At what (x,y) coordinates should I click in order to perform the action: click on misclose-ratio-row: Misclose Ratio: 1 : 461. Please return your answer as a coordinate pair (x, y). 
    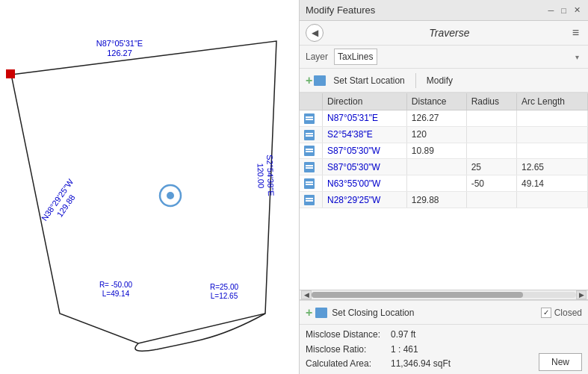
    Looking at the image, I should click on (419, 349).